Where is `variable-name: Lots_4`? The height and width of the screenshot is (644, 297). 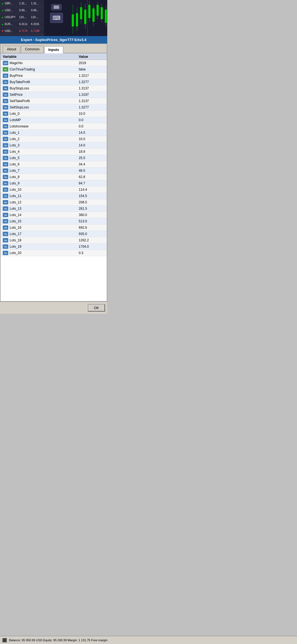
variable-name: Lots_4 is located at coordinates (15, 152).